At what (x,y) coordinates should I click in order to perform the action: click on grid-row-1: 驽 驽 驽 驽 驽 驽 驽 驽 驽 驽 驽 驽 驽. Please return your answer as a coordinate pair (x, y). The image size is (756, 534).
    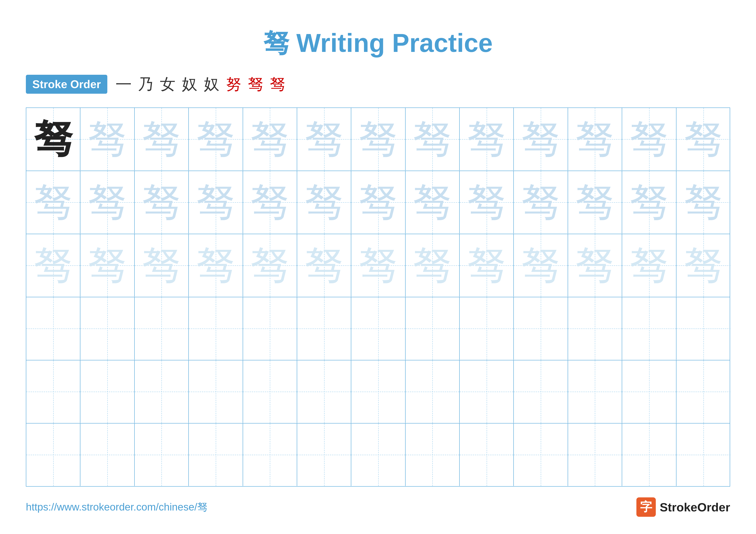
    Looking at the image, I should click on (378, 140).